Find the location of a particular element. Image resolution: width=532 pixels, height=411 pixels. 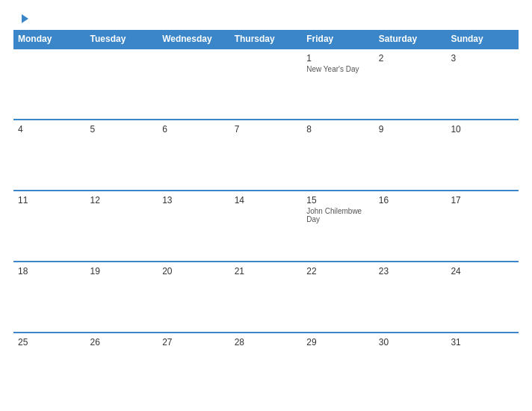

day-number: 23 is located at coordinates (411, 271).